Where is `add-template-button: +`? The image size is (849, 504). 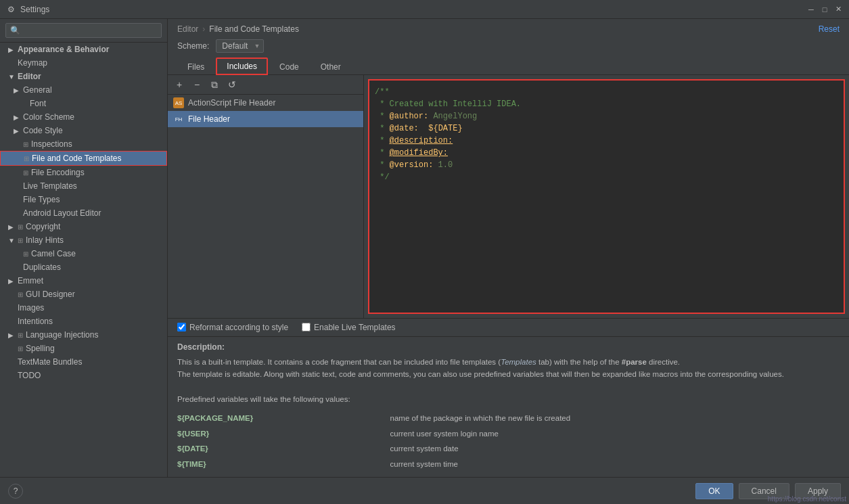 add-template-button: + is located at coordinates (179, 85).